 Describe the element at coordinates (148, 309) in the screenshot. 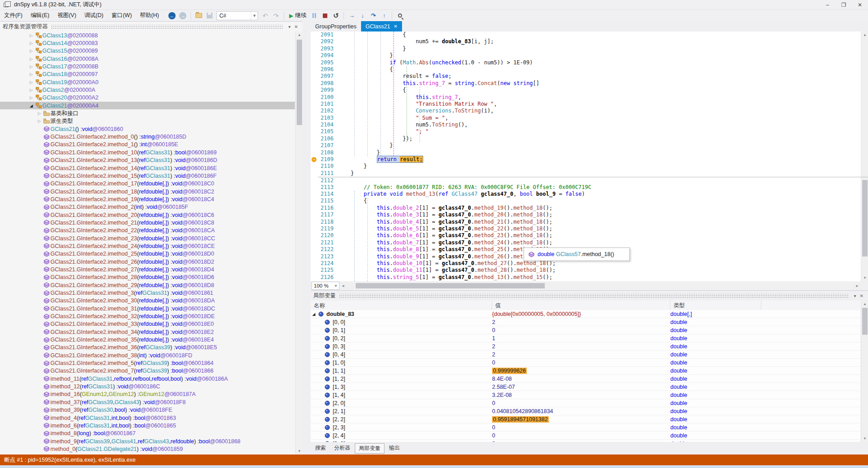

I see `tree-item: GClass21.GInterface2.imethod_31(ref doub…` at that location.